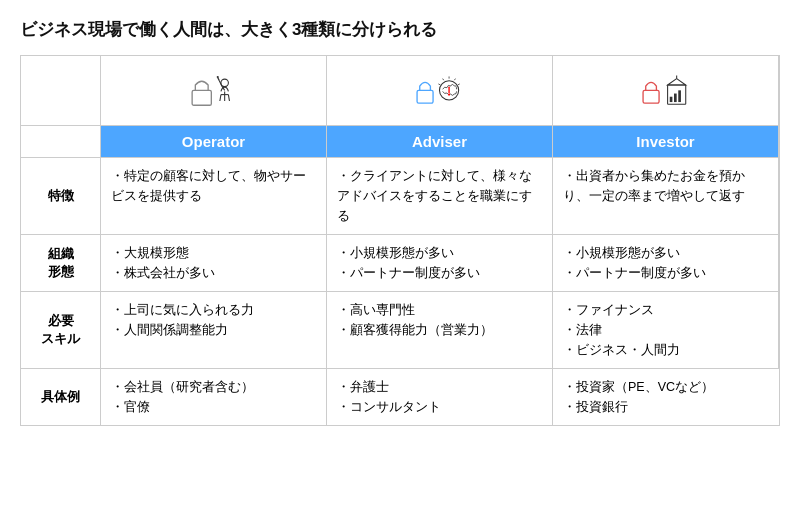 This screenshot has height=532, width=800. I want to click on data-operator-2: 上司に気に入られる力 人間関係調整能力, so click(214, 330).